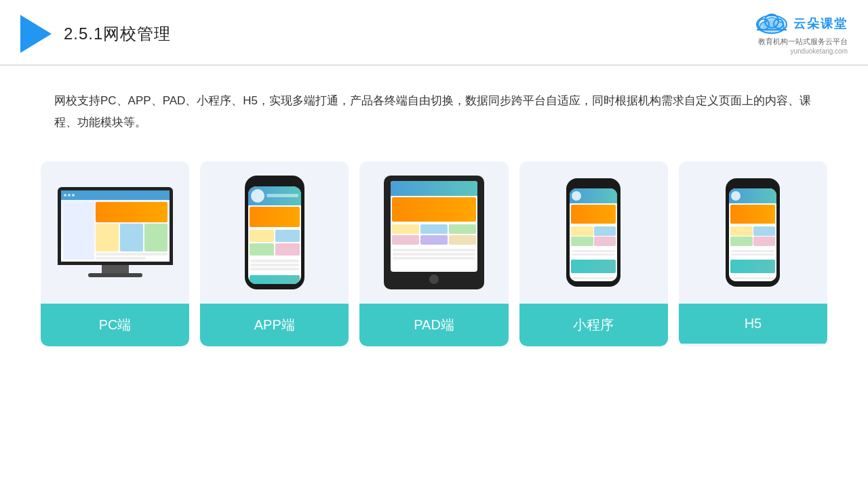  What do you see at coordinates (117, 34) in the screenshot?
I see `page-title: 2.5.1网校管理` at bounding box center [117, 34].